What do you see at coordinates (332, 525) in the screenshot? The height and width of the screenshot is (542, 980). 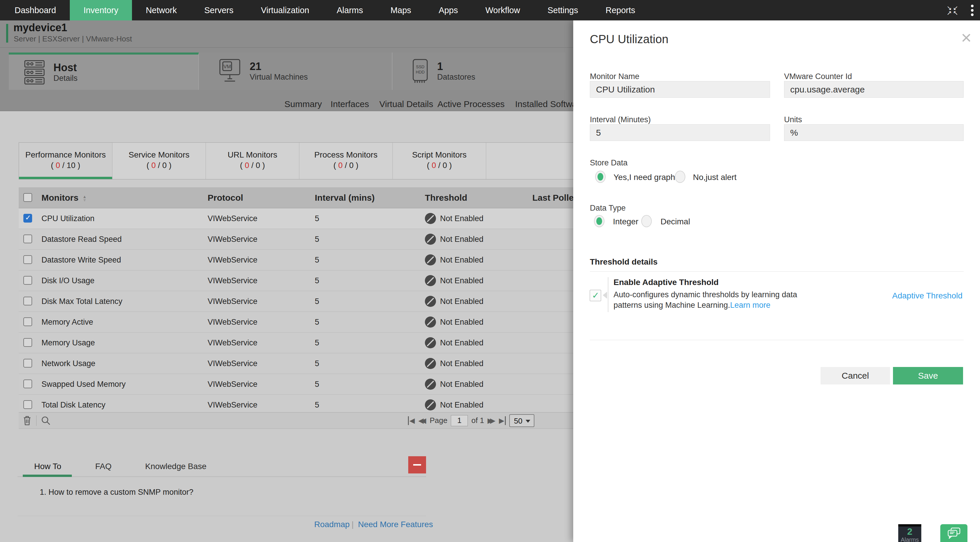 I see `roadmap-link: Roadmap` at bounding box center [332, 525].